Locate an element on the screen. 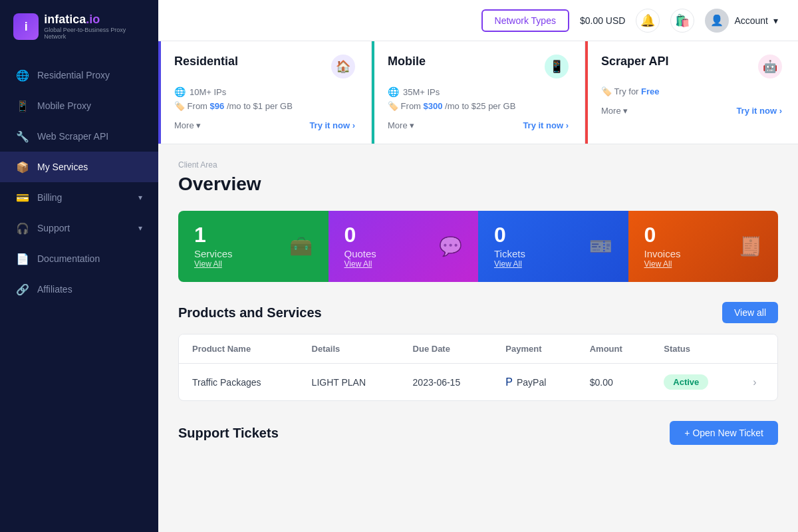 The width and height of the screenshot is (798, 532). table-header: Product NameDetailsDue DatePaymentAmount… is located at coordinates (478, 349).